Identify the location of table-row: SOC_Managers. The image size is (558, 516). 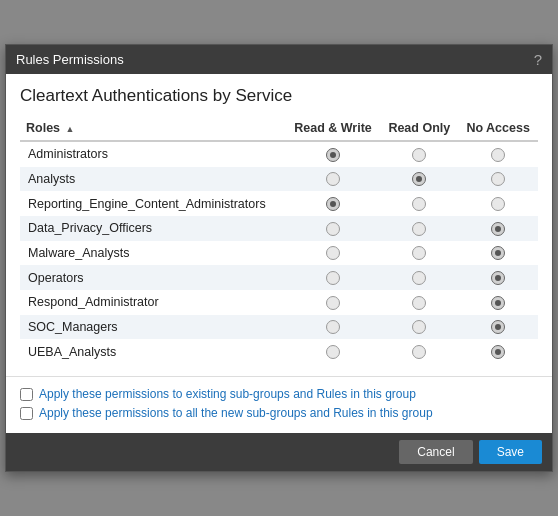
(279, 328).